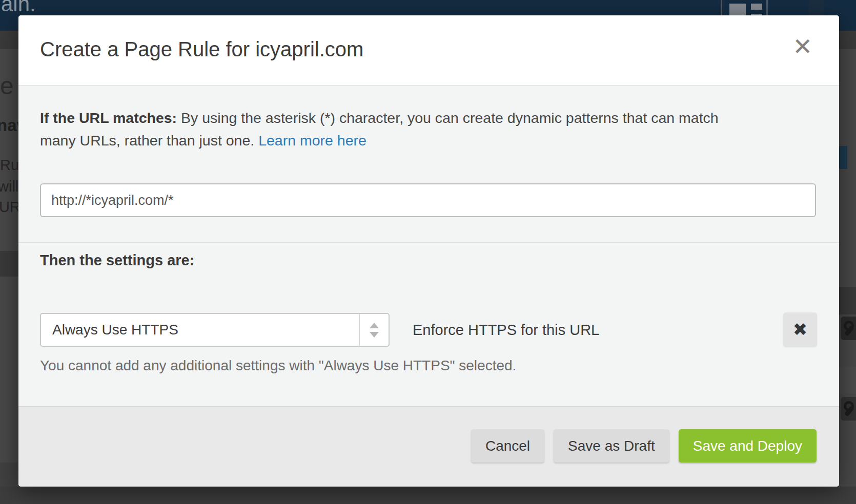  I want to click on setting-select: Always Use HTTPS, so click(215, 330).